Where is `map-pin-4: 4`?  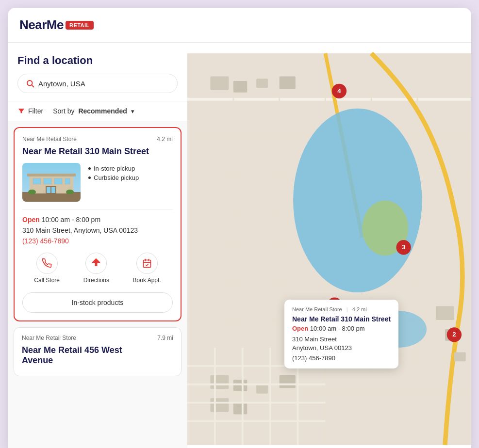 map-pin-4: 4 is located at coordinates (339, 91).